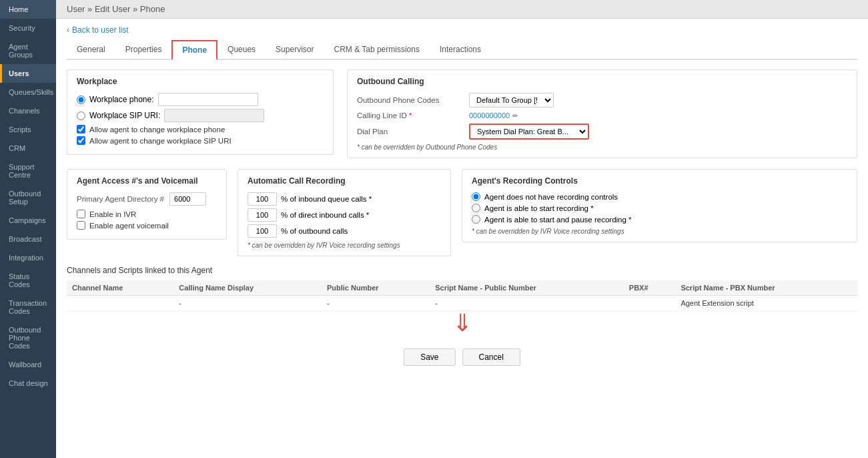 This screenshot has height=458, width=868. Describe the element at coordinates (81, 140) in the screenshot. I see `allow-change-sip-checkbox` at that location.